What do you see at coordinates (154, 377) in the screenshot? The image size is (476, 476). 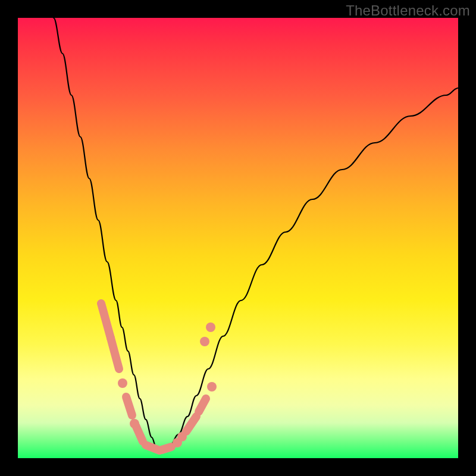 I see `curve-marker-segments` at bounding box center [154, 377].